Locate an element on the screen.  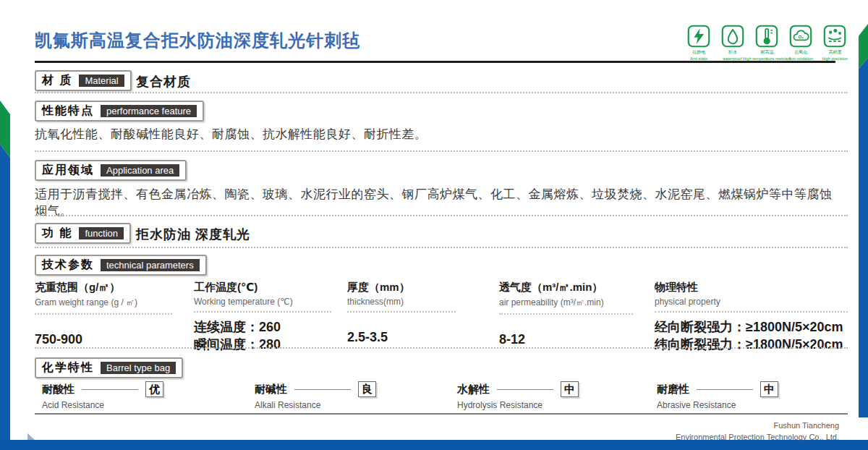
tech-value: 8-12 is located at coordinates (566, 339).